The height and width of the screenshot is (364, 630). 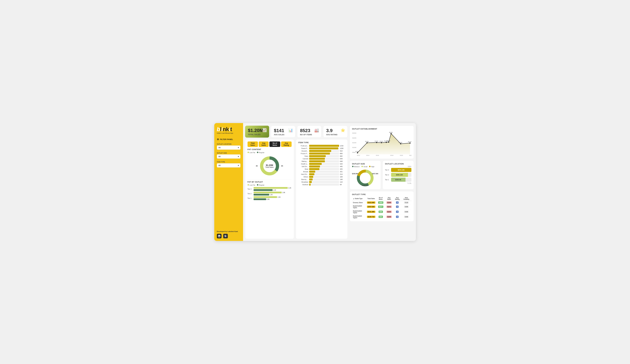 What do you see at coordinates (371, 207) in the screenshot?
I see `total-sales-super1: $787.55K` at bounding box center [371, 207].